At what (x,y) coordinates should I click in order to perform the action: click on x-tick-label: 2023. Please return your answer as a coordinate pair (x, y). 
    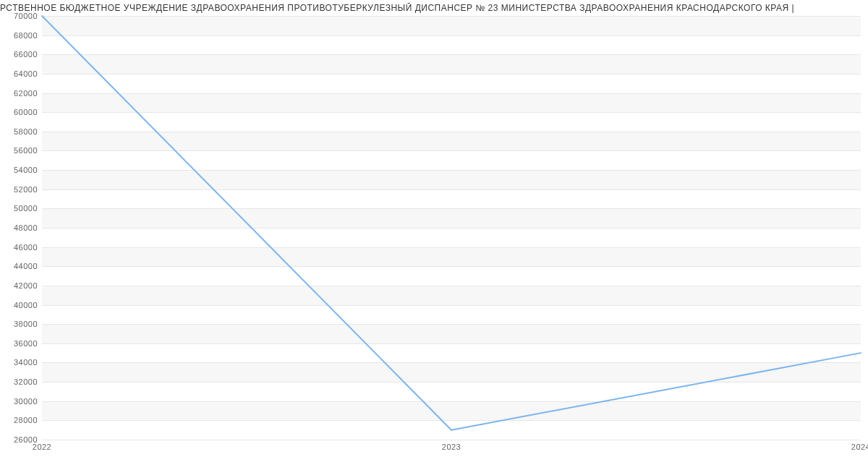
    Looking at the image, I should click on (451, 447).